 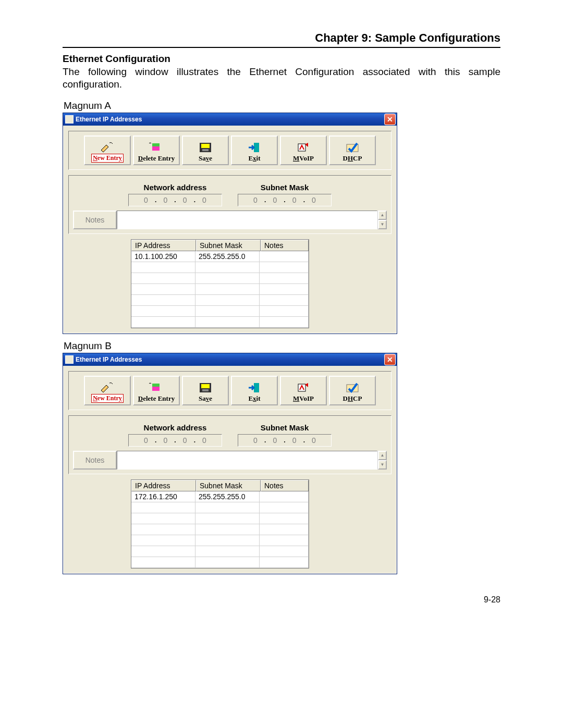 I want to click on ip-address-grid: IP Address Subnet Mask Notes 172.16.1.25…, so click(x=220, y=524).